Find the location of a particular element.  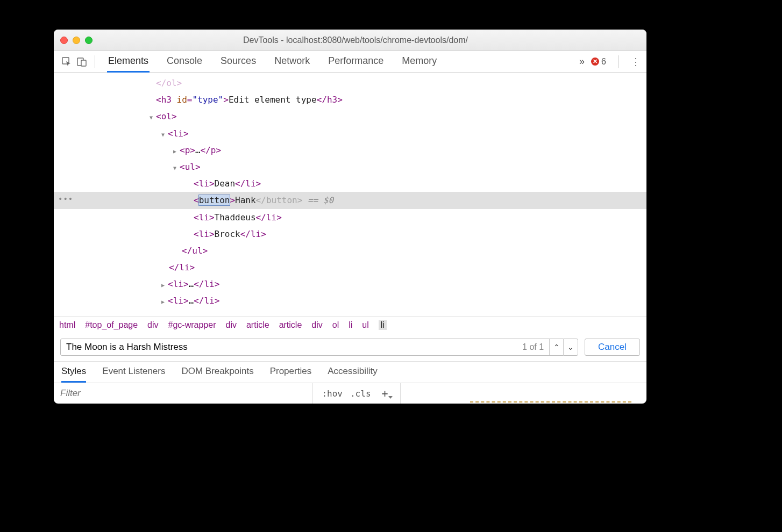

dom-node: <li>Dean</li> is located at coordinates (350, 184).